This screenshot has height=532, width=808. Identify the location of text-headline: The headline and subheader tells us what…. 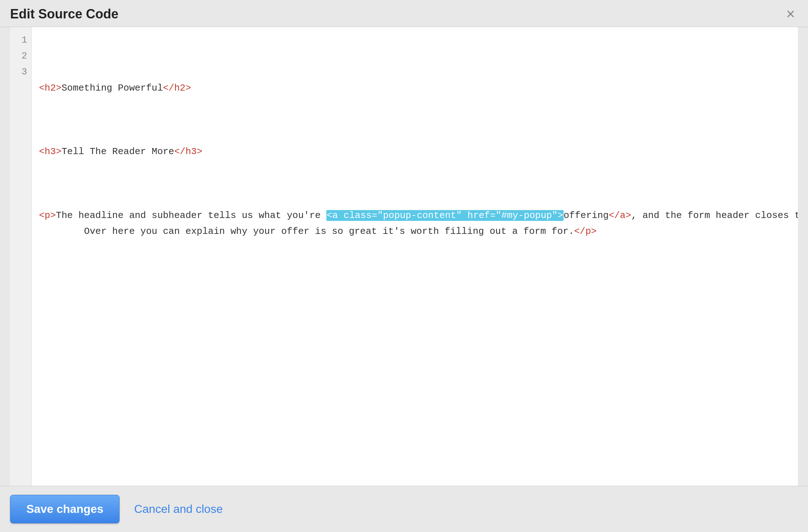
(191, 215).